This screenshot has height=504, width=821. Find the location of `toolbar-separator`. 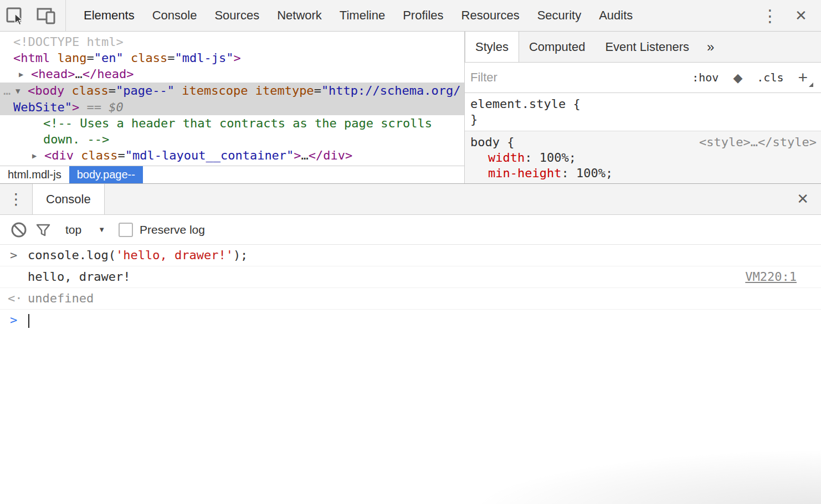

toolbar-separator is located at coordinates (65, 16).